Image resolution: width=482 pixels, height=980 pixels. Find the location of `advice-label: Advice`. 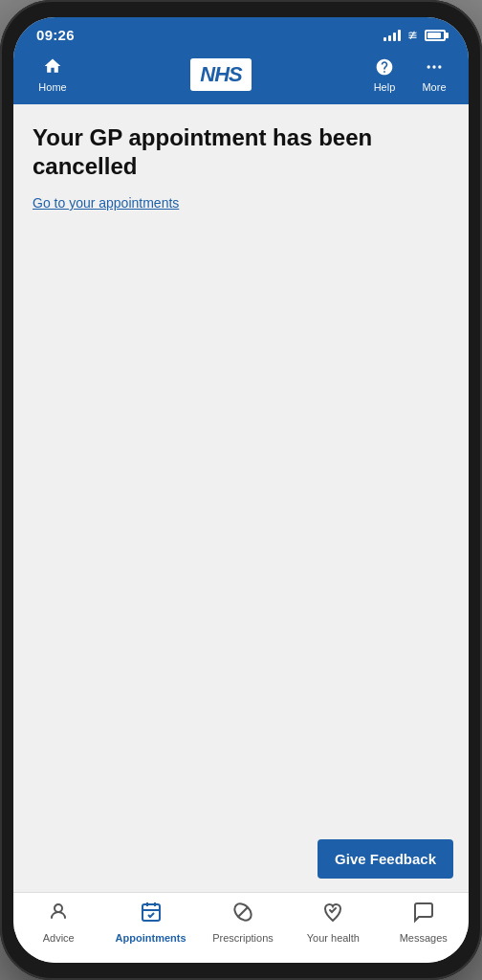

advice-label: Advice is located at coordinates (59, 938).